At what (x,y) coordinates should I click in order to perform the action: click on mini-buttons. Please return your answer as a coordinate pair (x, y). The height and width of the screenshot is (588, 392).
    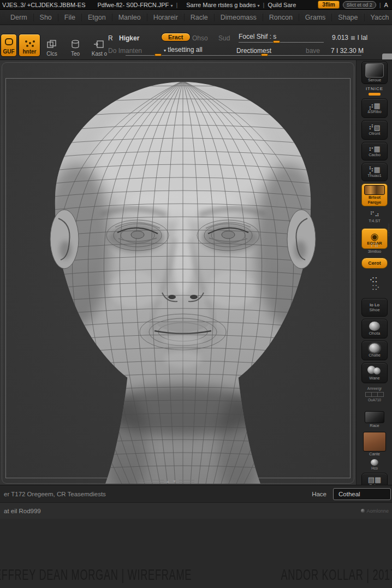
    Looking at the image, I should click on (375, 394).